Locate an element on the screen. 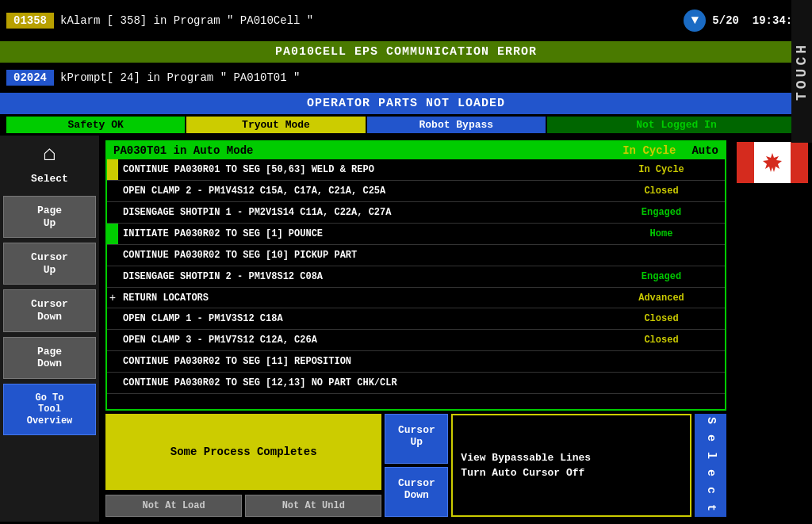 The width and height of the screenshot is (812, 524). status-logged: Not Logged In is located at coordinates (676, 125).